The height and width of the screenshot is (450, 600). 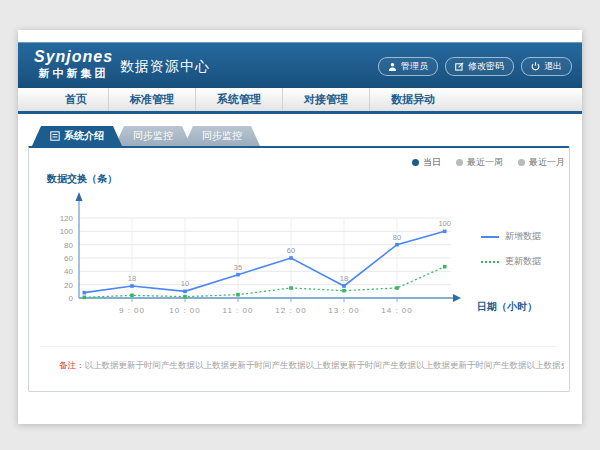 What do you see at coordinates (414, 66) in the screenshot?
I see `user-button-label: 管理员` at bounding box center [414, 66].